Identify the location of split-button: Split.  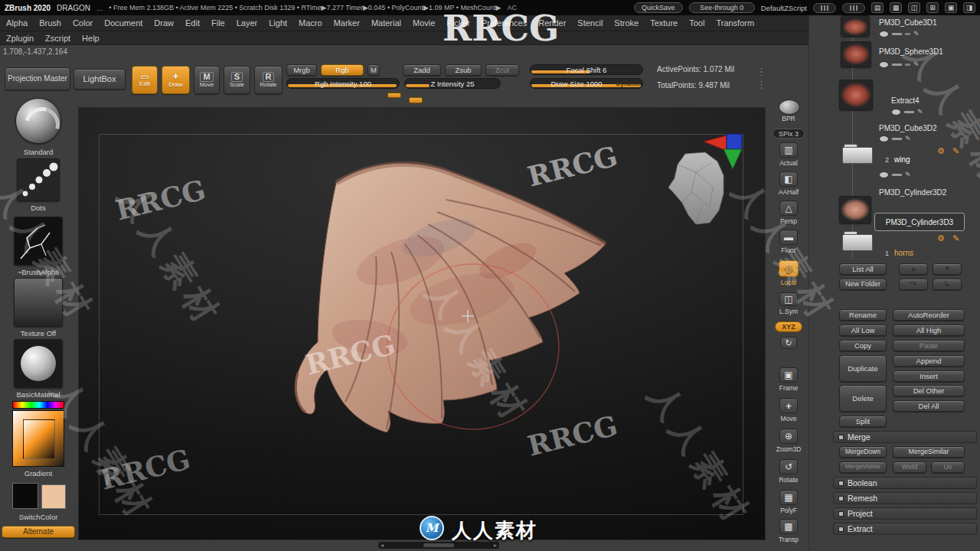
(863, 421).